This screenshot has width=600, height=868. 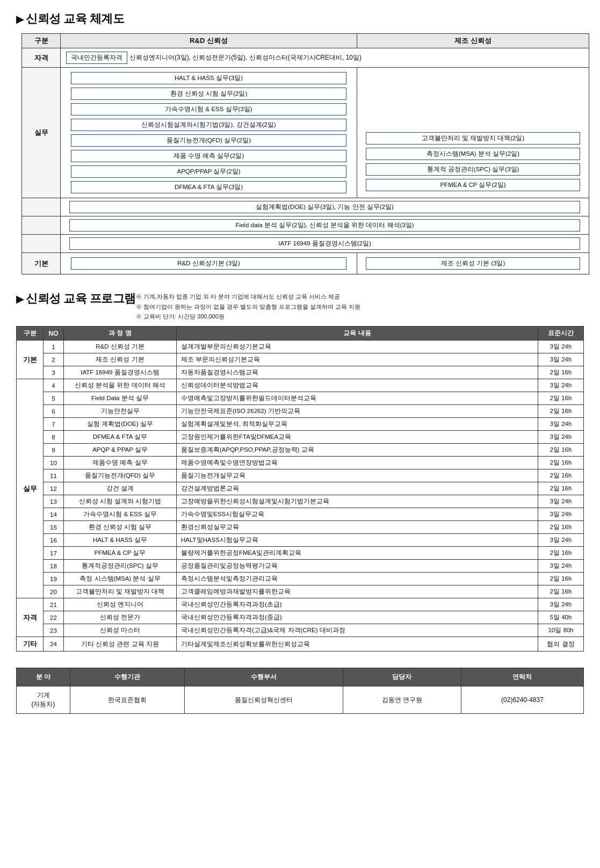 What do you see at coordinates (325, 244) in the screenshot?
I see `common-box-3: IATF 16949 품질경영시스템(2일)` at bounding box center [325, 244].